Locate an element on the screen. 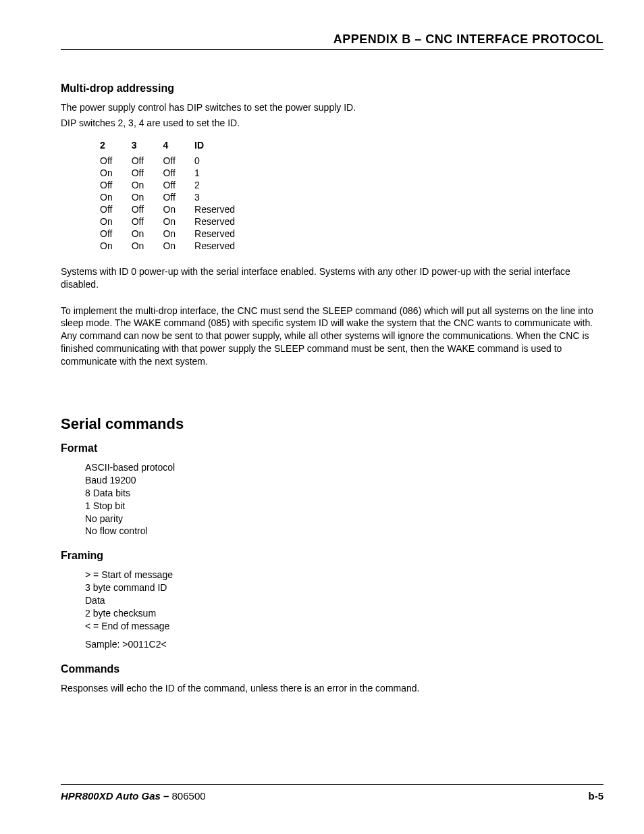 The image size is (644, 834). list-item: Data is located at coordinates (344, 601).